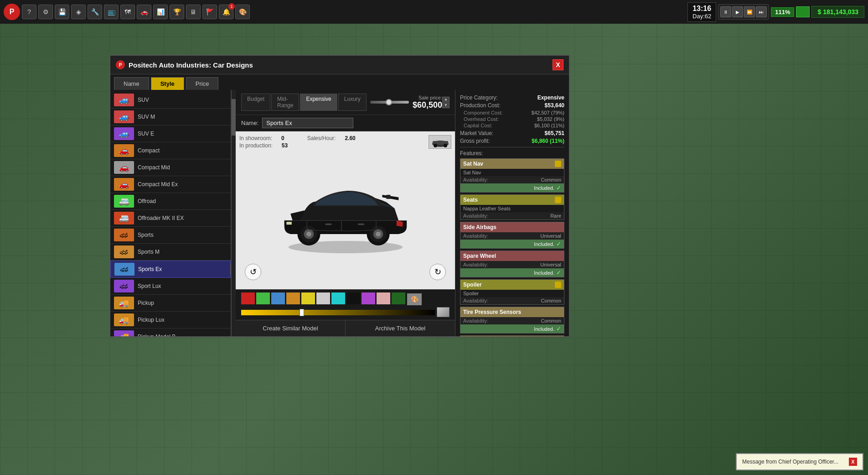 The width and height of the screenshot is (868, 475). Describe the element at coordinates (256, 138) in the screenshot. I see `in-showroom-label: In showroom:` at that location.